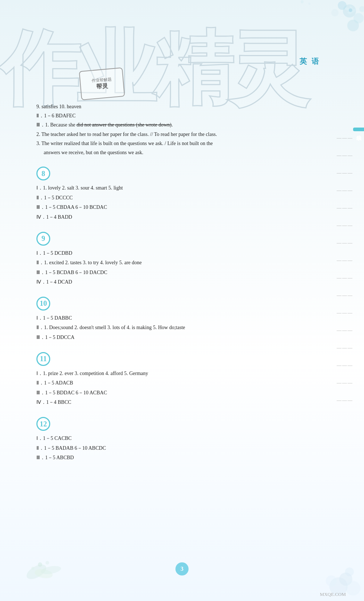  What do you see at coordinates (345, 400) in the screenshot?
I see `dash-16: ———` at bounding box center [345, 400].